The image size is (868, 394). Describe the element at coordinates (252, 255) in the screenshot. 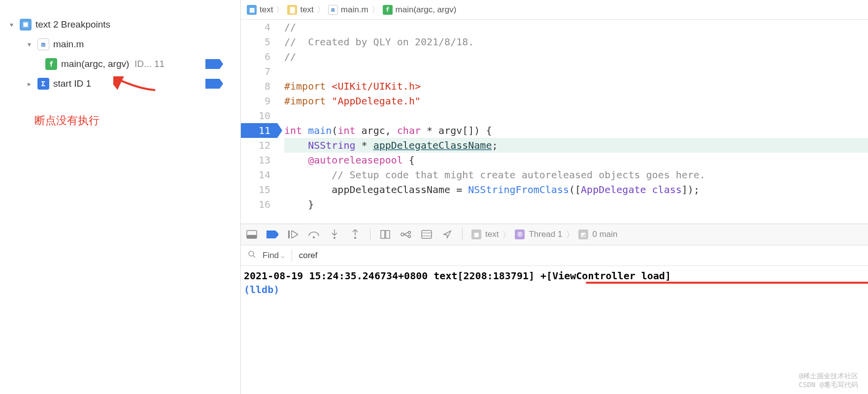

I see `search-icon` at that location.